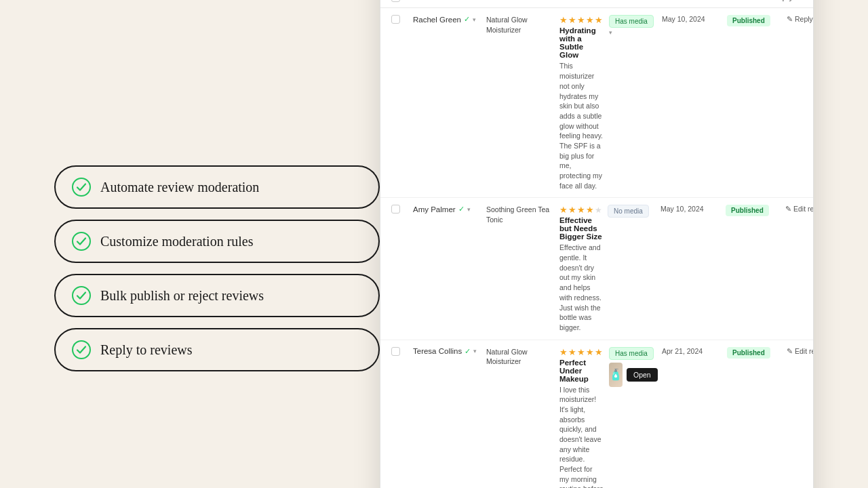  I want to click on reply-label: Reply, so click(804, 19).